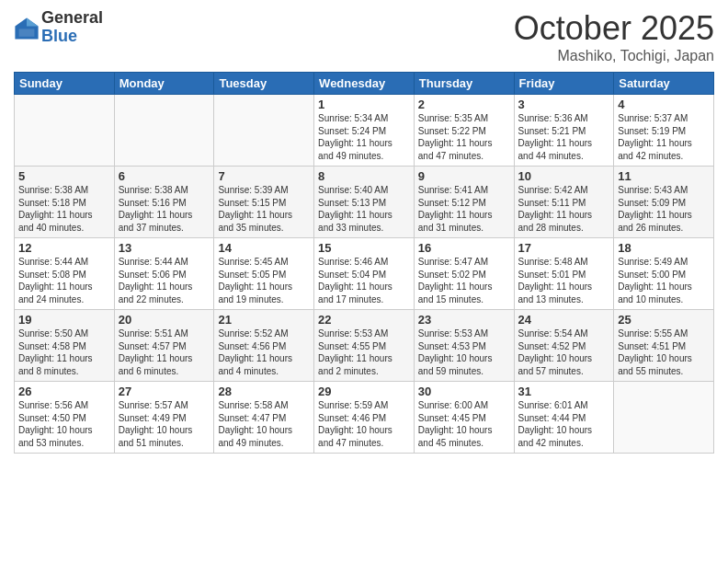 Image resolution: width=728 pixels, height=563 pixels. What do you see at coordinates (564, 320) in the screenshot?
I see `day-number: 24` at bounding box center [564, 320].